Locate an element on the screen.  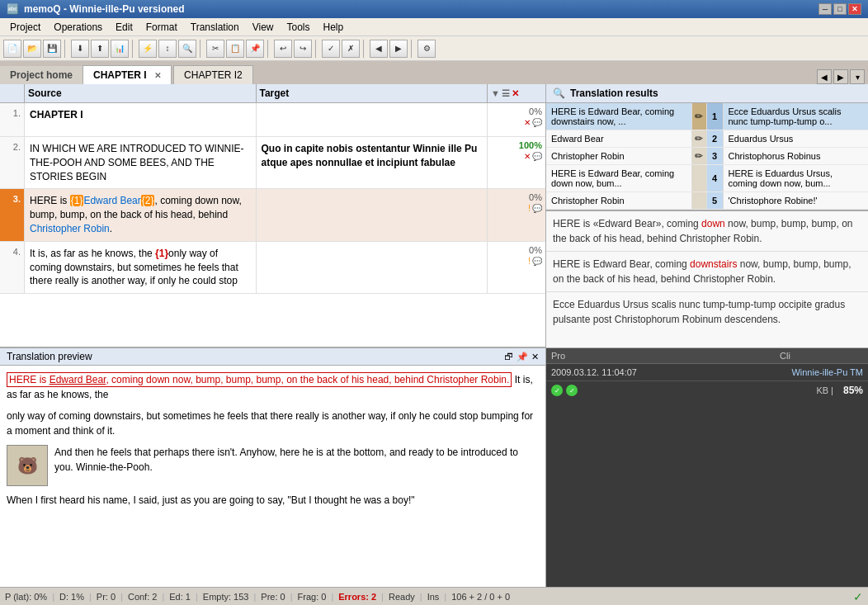
segment-row: 4. It is, as far as he knows, the {1}onl… is located at coordinates (272, 267).